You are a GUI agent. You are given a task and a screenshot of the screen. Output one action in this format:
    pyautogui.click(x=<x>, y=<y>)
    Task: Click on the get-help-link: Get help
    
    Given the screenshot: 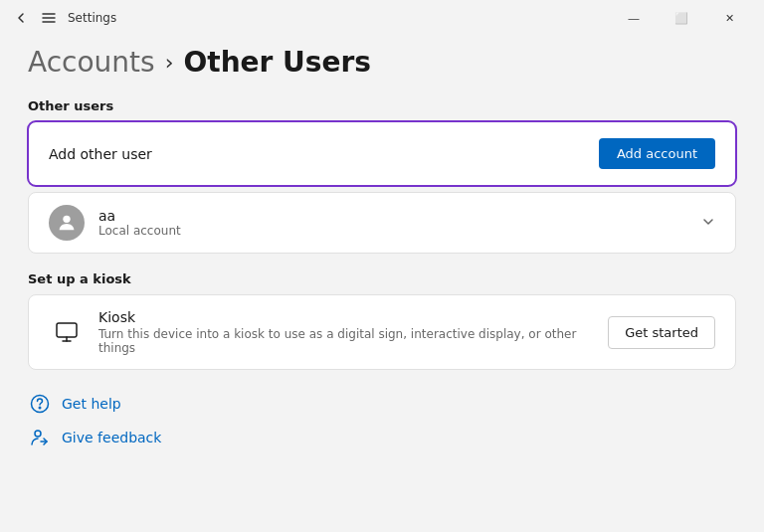 What is the action you would take?
    pyautogui.click(x=92, y=404)
    